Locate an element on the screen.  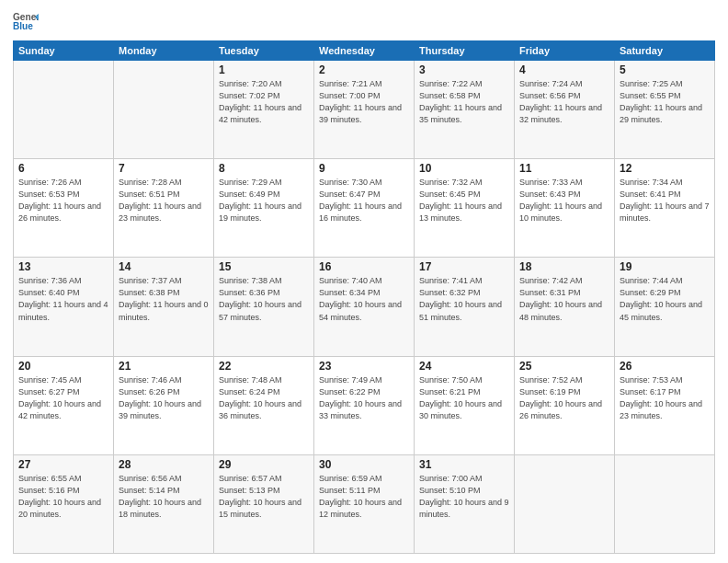
day-number: 25 is located at coordinates (564, 366).